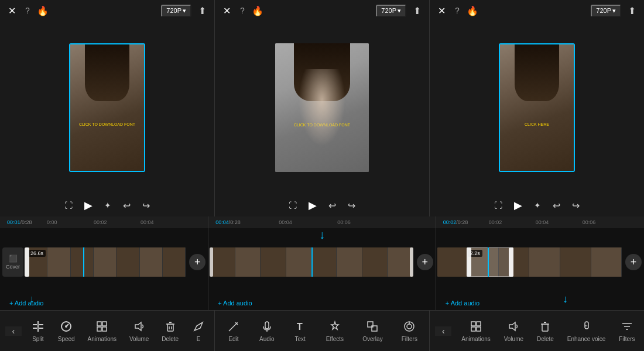 The width and height of the screenshot is (644, 351). Describe the element at coordinates (372, 339) in the screenshot. I see `overlay-label: Overlay` at that location.